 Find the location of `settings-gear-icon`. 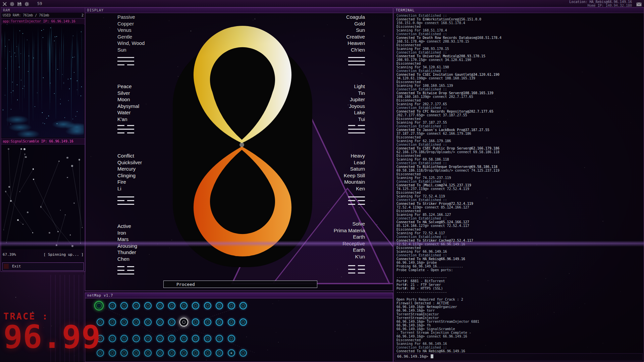

settings-gear-icon is located at coordinates (27, 4).